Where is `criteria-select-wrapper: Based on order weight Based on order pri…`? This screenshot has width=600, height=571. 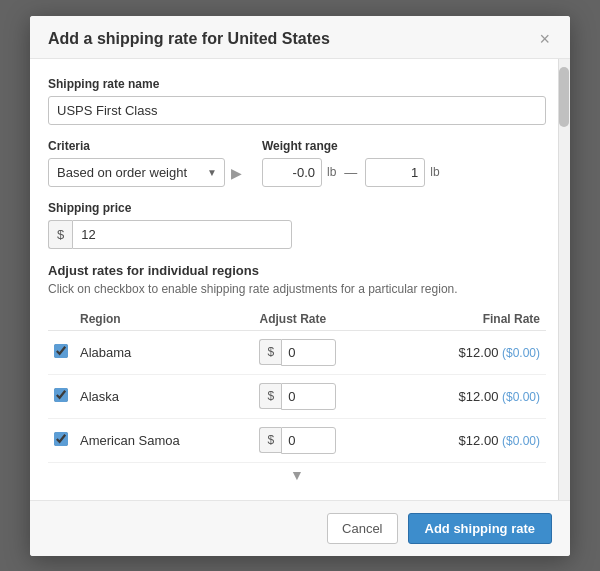 criteria-select-wrapper: Based on order weight Based on order pri… is located at coordinates (136, 172).